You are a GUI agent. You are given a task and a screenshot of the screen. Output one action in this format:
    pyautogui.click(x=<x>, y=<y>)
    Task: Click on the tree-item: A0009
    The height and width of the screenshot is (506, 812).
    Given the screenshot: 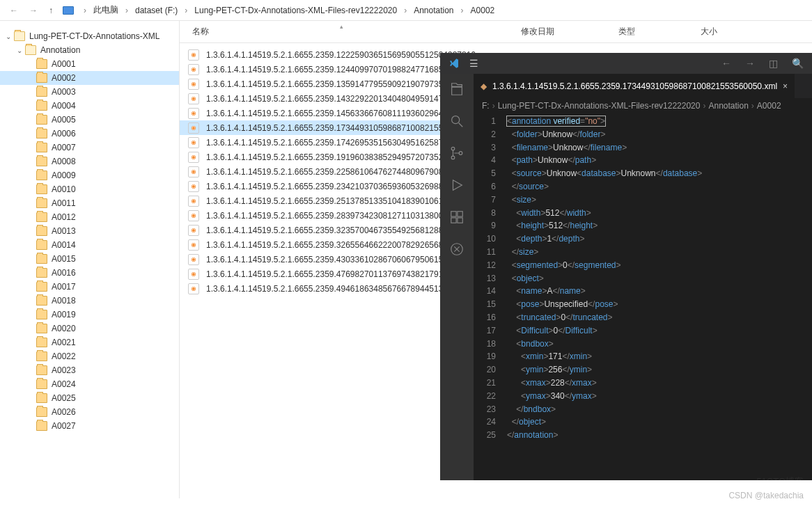 What is the action you would take?
    pyautogui.click(x=89, y=175)
    